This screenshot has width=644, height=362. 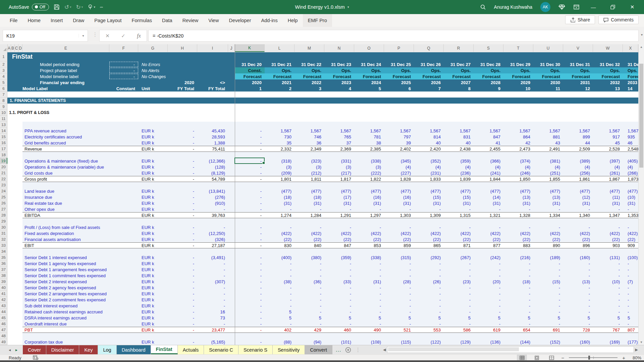 I want to click on cell-W16: 45, so click(x=608, y=143).